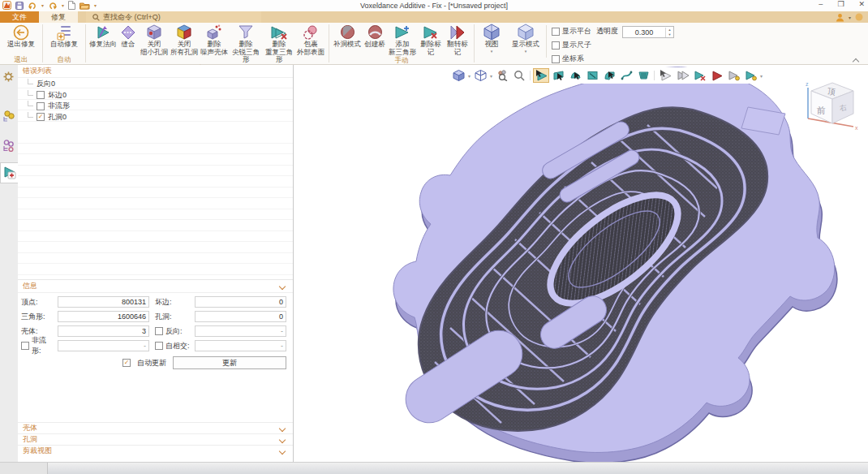 This screenshot has height=474, width=868. Describe the element at coordinates (154, 32) in the screenshot. I see `close-small-holes-icon` at that location.